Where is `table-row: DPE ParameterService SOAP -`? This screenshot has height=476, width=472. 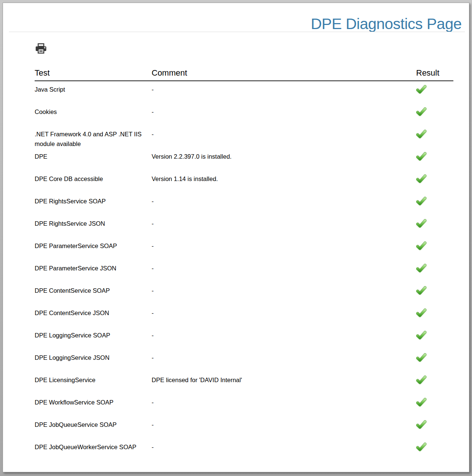
table-row: DPE ParameterService SOAP - is located at coordinates (244, 249).